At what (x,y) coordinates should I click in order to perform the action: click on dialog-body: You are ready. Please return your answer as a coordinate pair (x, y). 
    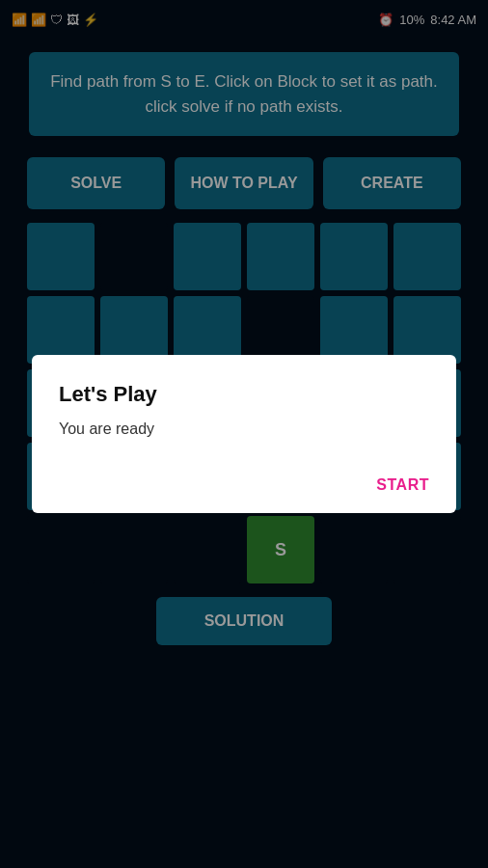
    Looking at the image, I should click on (244, 429).